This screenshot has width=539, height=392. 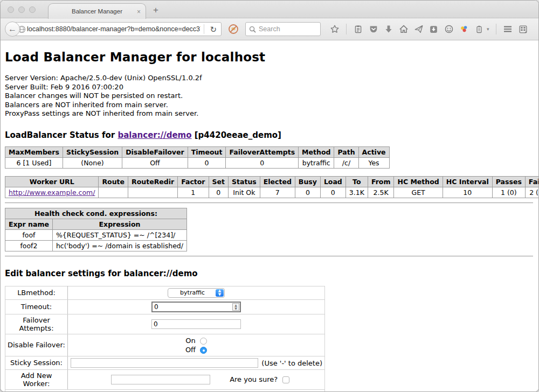 I want to click on back-button: ←, so click(x=12, y=29).